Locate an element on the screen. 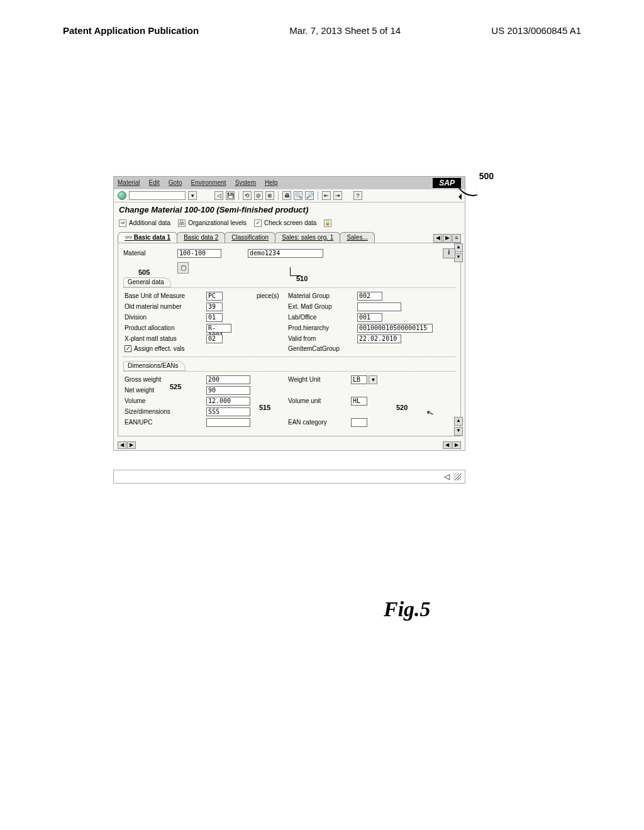  scroll-up-icon: ▲ is located at coordinates (458, 248).